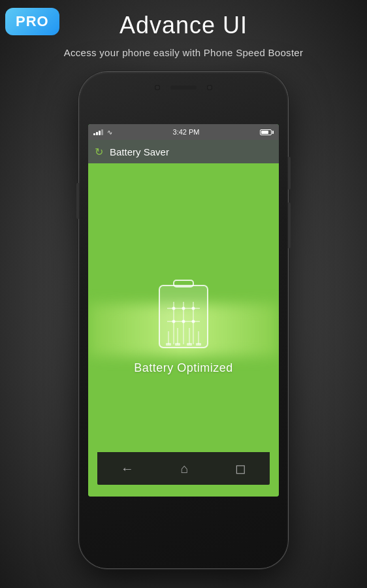 Image resolution: width=367 pixels, height=588 pixels. What do you see at coordinates (184, 315) in the screenshot?
I see `battery-graphic` at bounding box center [184, 315].